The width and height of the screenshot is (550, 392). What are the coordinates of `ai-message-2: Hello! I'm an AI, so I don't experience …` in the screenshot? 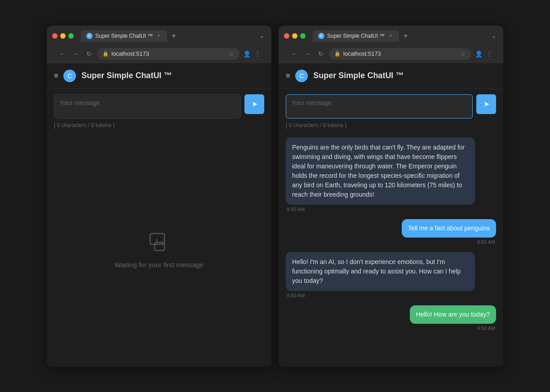 It's located at (391, 275).